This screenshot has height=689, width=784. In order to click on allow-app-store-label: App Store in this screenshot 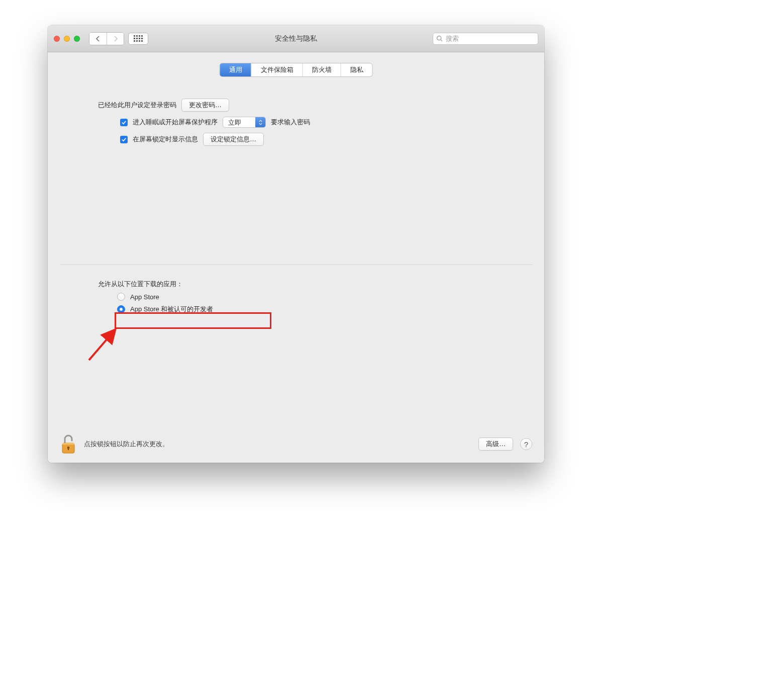, I will do `click(145, 297)`.